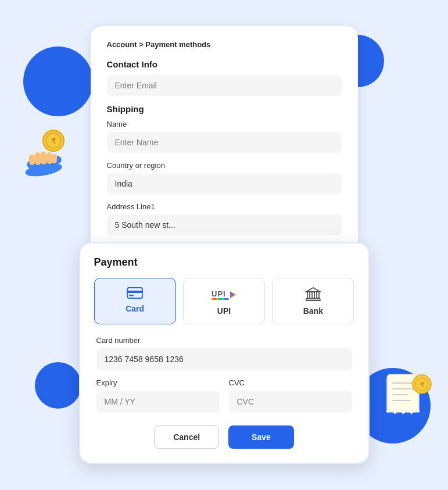  I want to click on hand-coin-icon: ₹, so click(46, 155).